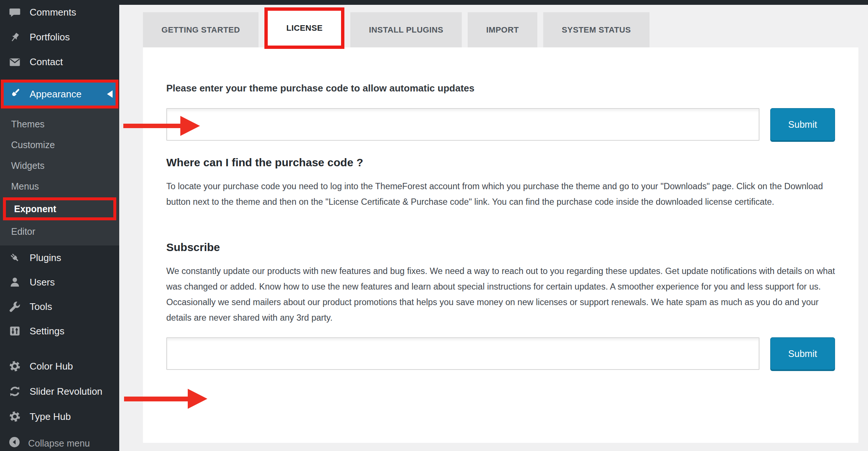 Image resolution: width=868 pixels, height=451 pixels. I want to click on sidebar-item-label: Portfolios, so click(50, 37).